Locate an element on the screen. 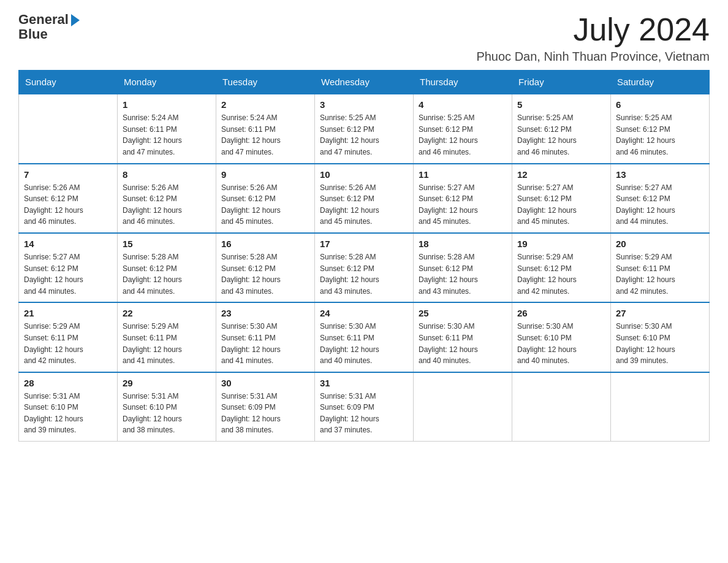 This screenshot has height=563, width=728. month-title: July 2024 is located at coordinates (593, 29).